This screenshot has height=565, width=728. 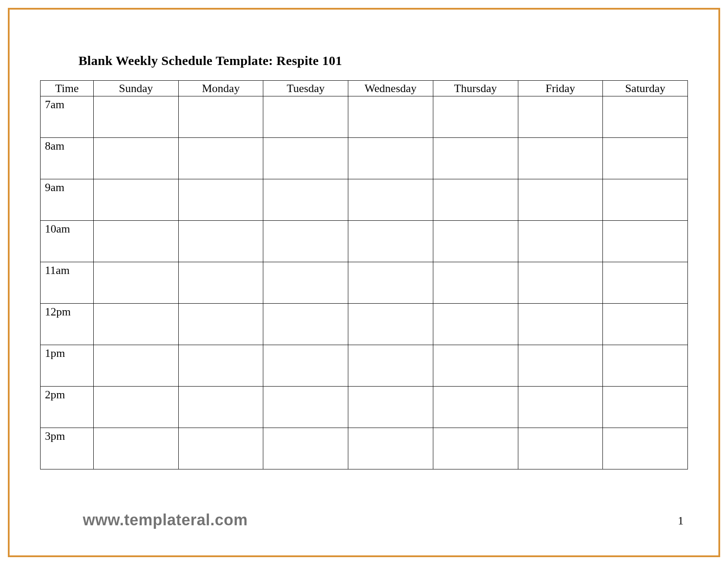 I want to click on time-cell: 8am, so click(x=67, y=159).